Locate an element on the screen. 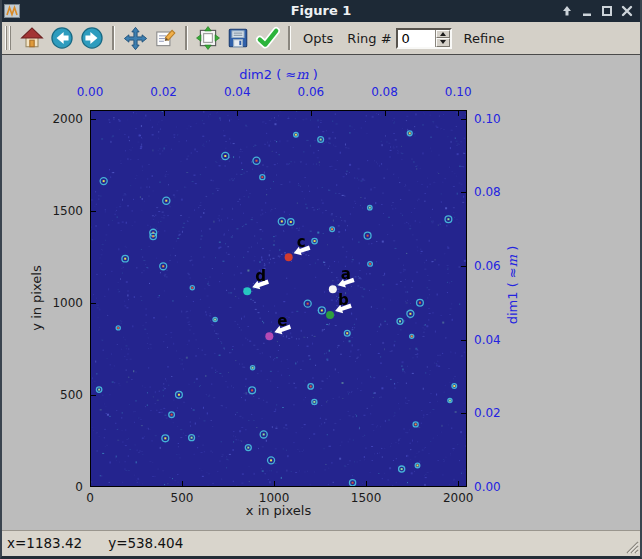  point-label-c: c is located at coordinates (302, 242).